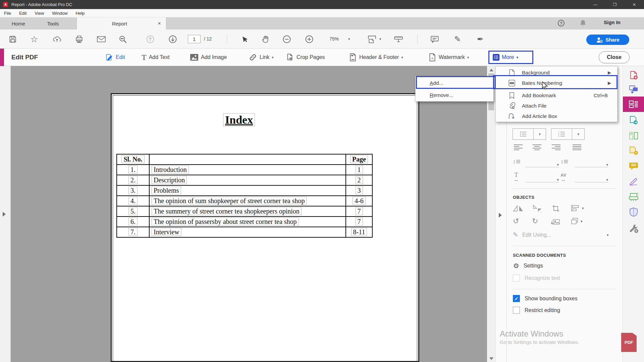  Describe the element at coordinates (53, 23) in the screenshot. I see `tab-tools: Tools` at that location.